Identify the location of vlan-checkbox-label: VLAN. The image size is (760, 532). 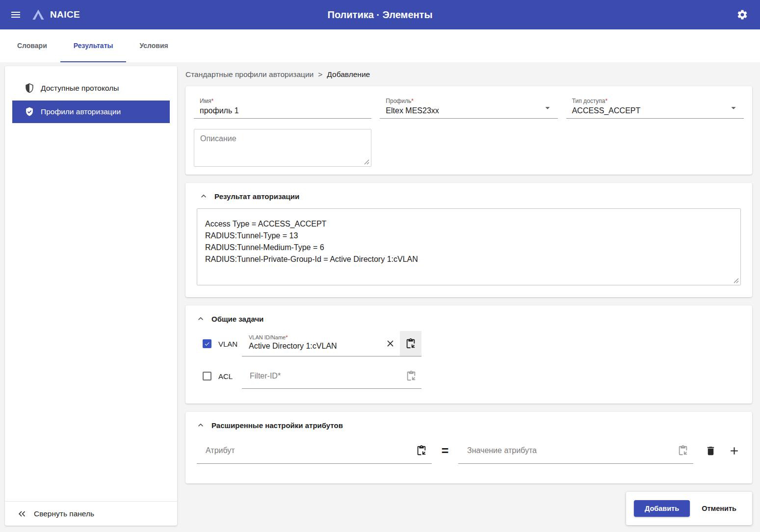
(230, 344).